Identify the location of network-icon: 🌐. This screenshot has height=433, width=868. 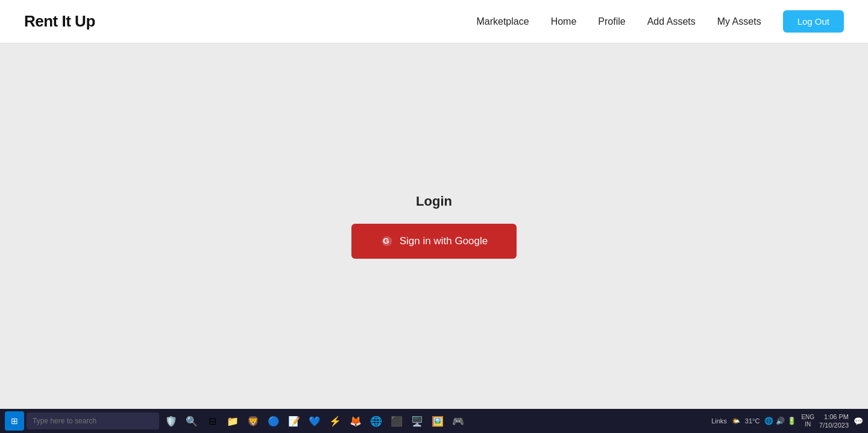
(769, 421).